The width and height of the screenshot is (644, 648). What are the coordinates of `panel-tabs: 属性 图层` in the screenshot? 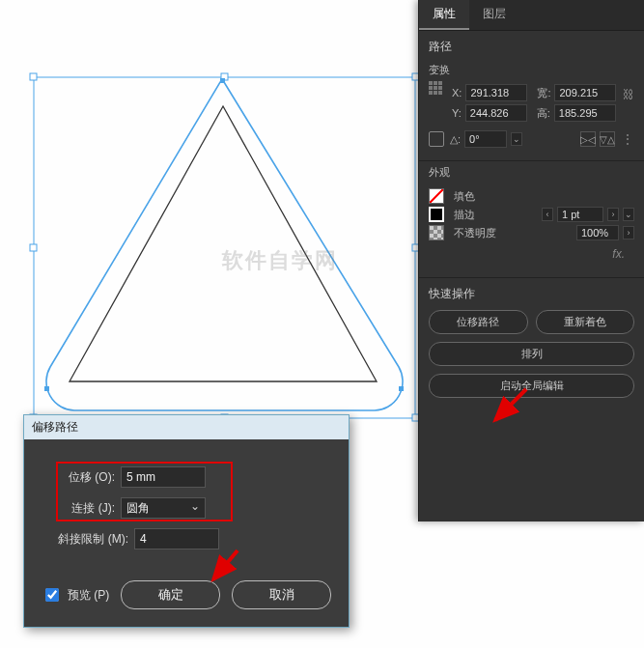 It's located at (531, 15).